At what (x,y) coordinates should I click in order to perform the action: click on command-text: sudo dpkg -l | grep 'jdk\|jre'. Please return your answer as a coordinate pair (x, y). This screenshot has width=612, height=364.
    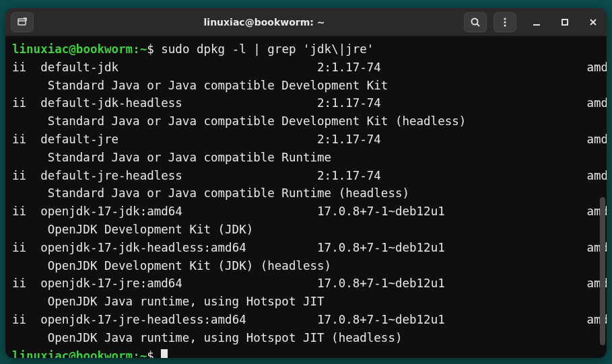
    Looking at the image, I should click on (267, 49).